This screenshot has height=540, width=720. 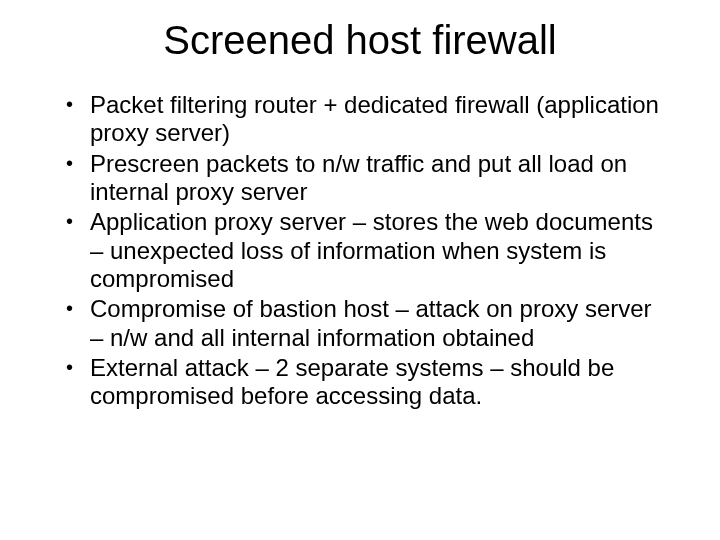 I want to click on list-item: Application proxy server – stores the we…, so click(x=360, y=250).